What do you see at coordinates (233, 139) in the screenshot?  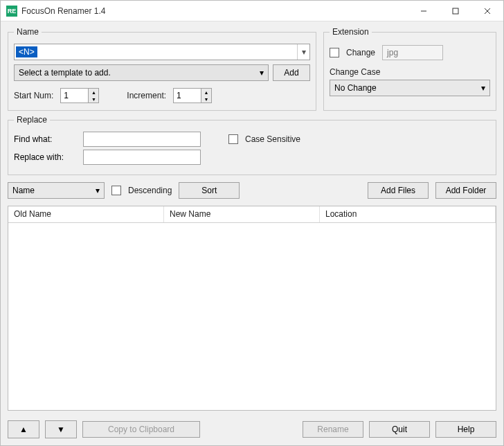 I see `case-sensitive-checkbox` at bounding box center [233, 139].